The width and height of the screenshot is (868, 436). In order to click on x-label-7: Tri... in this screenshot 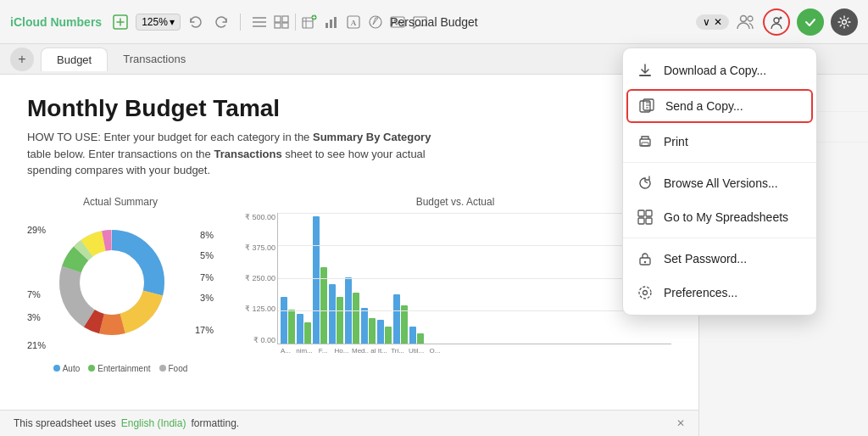, I will do `click(398, 351)`.